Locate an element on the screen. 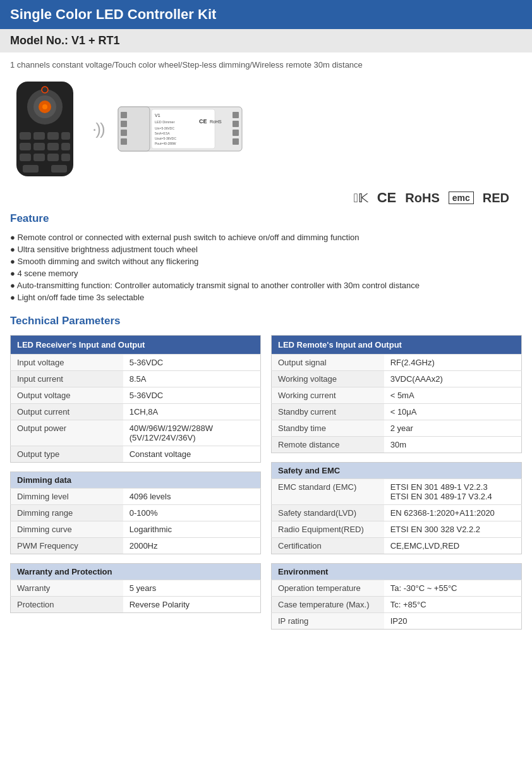 The width and height of the screenshot is (532, 773). remote-table: LED Remote's Input and Output Output sig… is located at coordinates (397, 394).